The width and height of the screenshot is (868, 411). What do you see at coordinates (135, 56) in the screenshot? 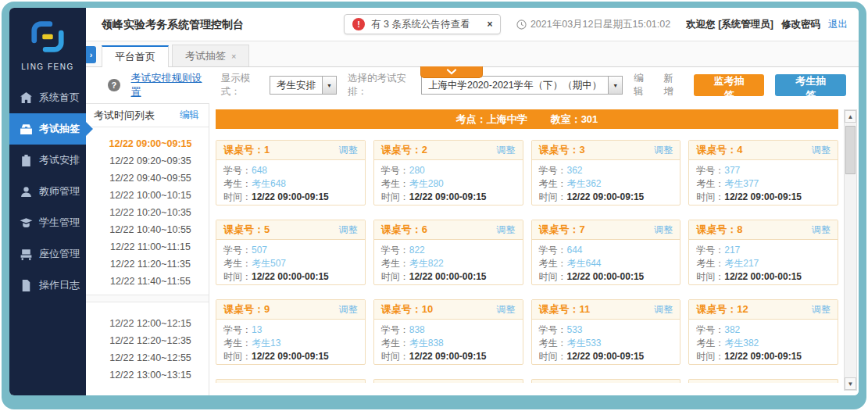
I see `tab-1: 平台首页` at bounding box center [135, 56].